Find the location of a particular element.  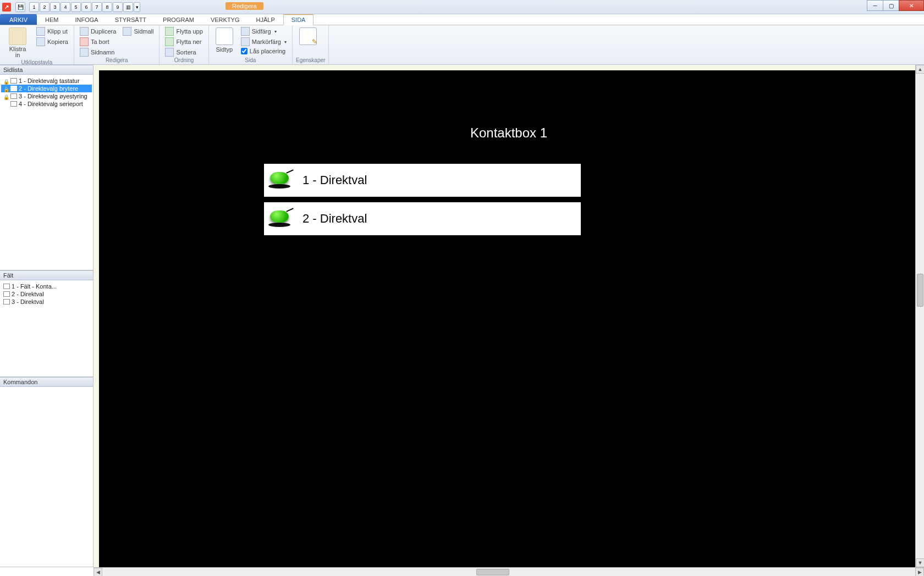

properties-button: ✎ is located at coordinates (308, 37).